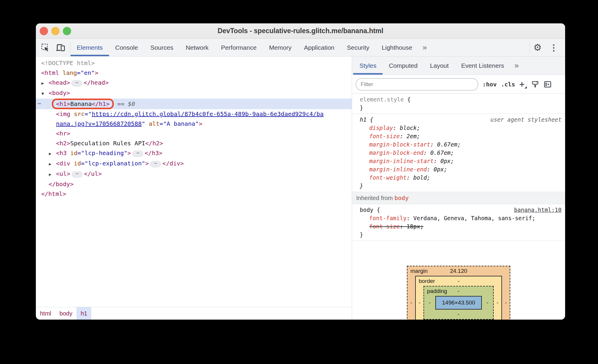 The height and width of the screenshot is (364, 598). What do you see at coordinates (83, 104) in the screenshot?
I see `selection-highlight-ring: <h1>Banana</h1>` at bounding box center [83, 104].